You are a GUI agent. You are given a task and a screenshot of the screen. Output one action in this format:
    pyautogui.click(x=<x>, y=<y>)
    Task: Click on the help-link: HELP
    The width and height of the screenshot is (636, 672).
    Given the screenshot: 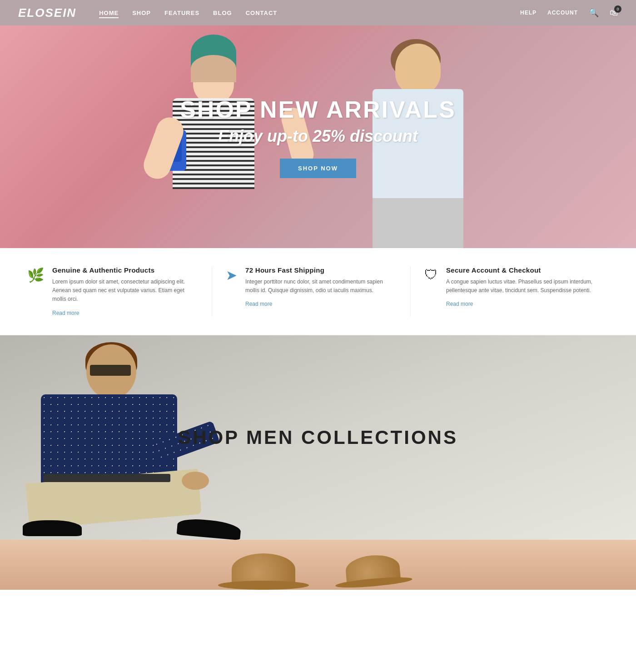 What is the action you would take?
    pyautogui.click(x=528, y=13)
    